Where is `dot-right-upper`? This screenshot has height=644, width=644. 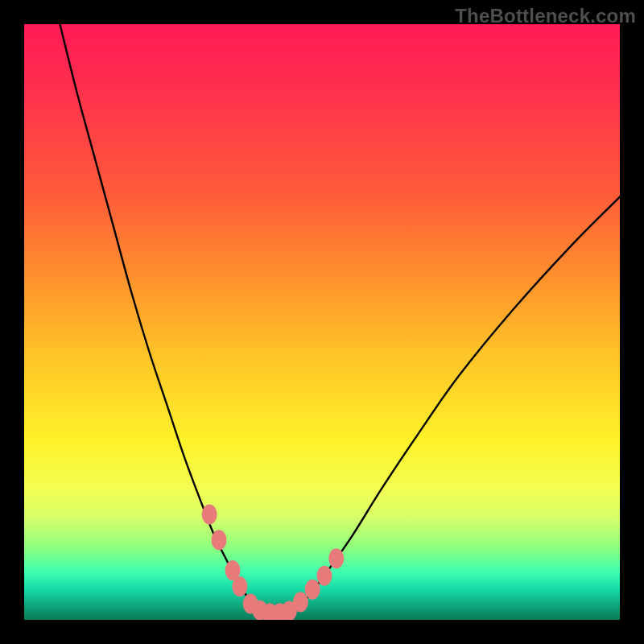
dot-right-upper is located at coordinates (336, 559).